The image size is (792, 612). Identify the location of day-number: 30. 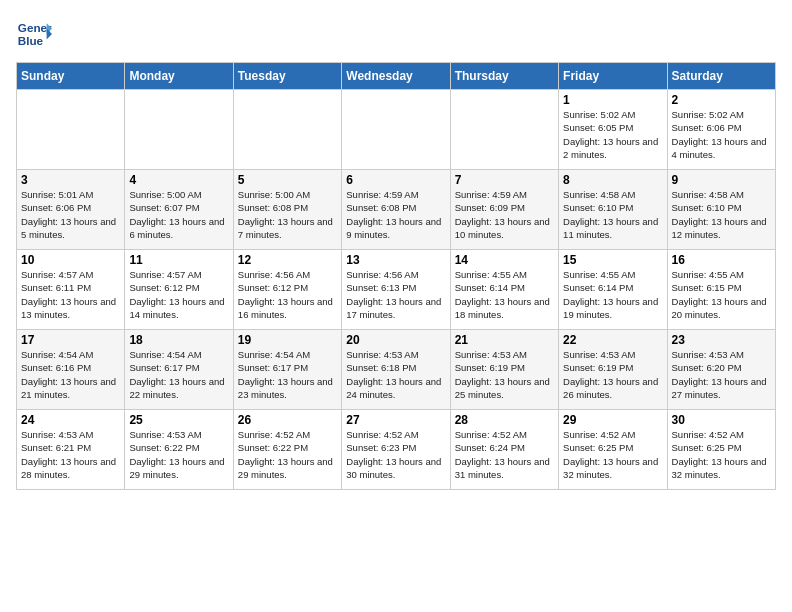
(722, 420).